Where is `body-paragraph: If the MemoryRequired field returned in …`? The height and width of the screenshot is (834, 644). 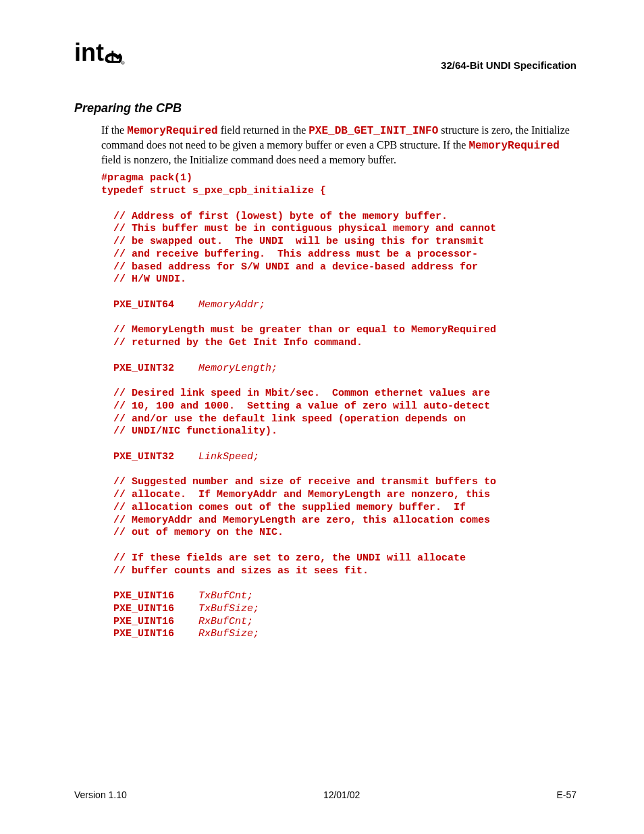
body-paragraph: If the MemoryRequired field returned in … is located at coordinates (339, 145).